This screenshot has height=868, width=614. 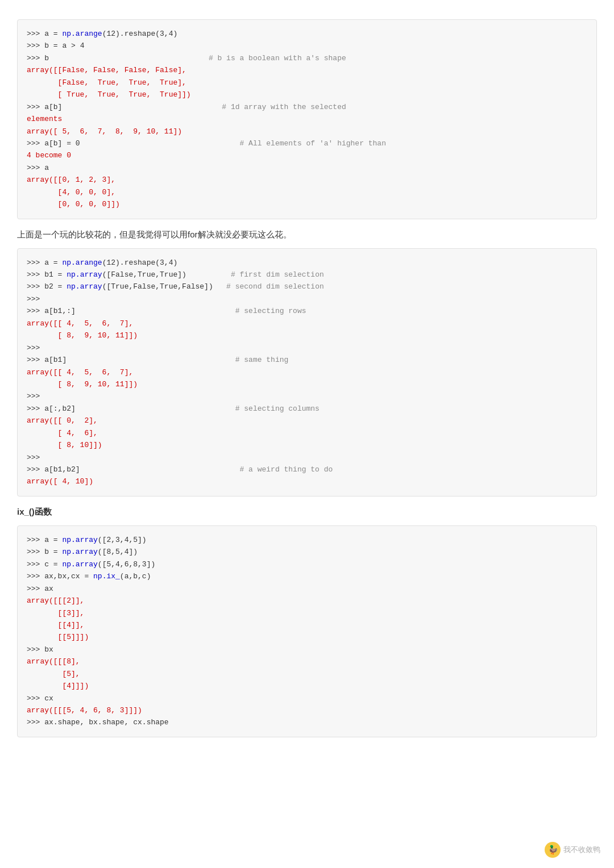 I want to click on code-line: >>> ax, so click(x=40, y=589).